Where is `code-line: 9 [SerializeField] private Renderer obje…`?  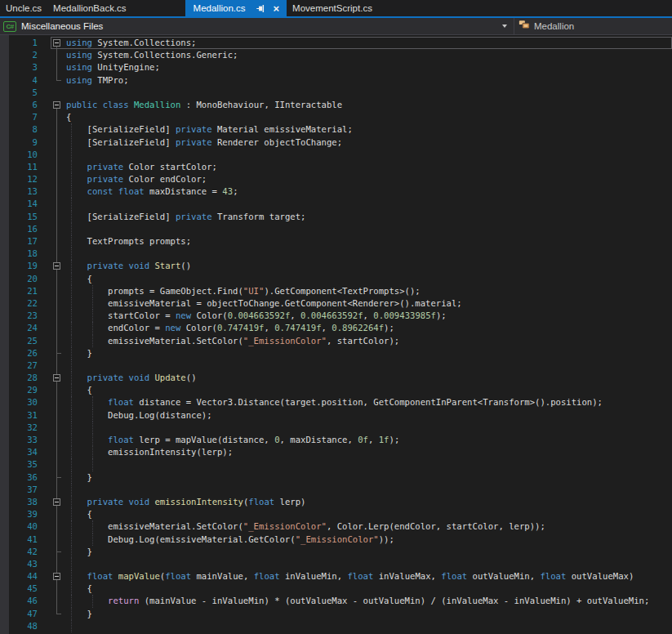
code-line: 9 [SerializeField] private Renderer obje… is located at coordinates (336, 142).